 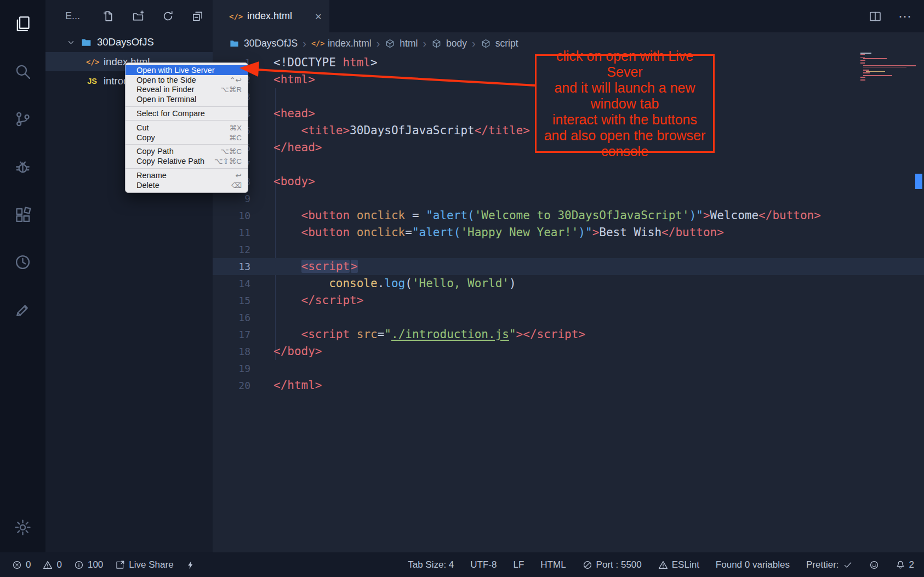 What do you see at coordinates (186, 185) in the screenshot?
I see `menu-item-delete: Delete⌫` at bounding box center [186, 185].